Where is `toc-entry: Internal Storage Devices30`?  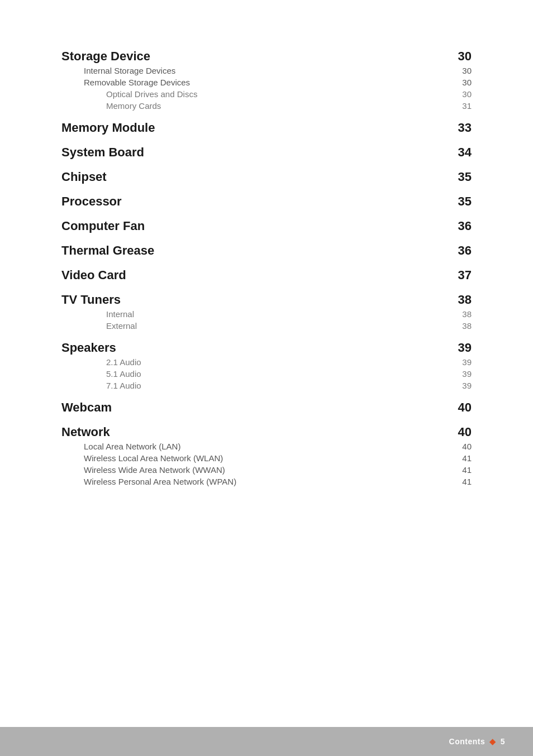 toc-entry: Internal Storage Devices30 is located at coordinates (266, 70).